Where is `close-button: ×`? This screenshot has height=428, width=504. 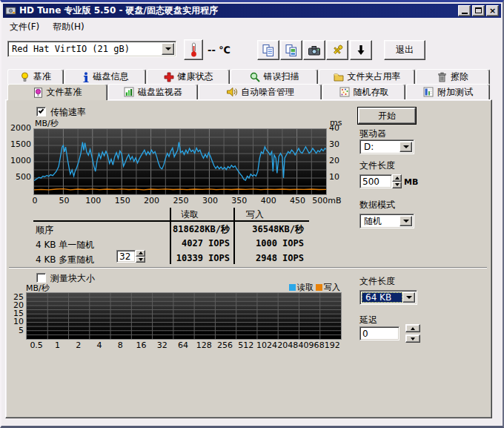 close-button: × is located at coordinates (492, 10).